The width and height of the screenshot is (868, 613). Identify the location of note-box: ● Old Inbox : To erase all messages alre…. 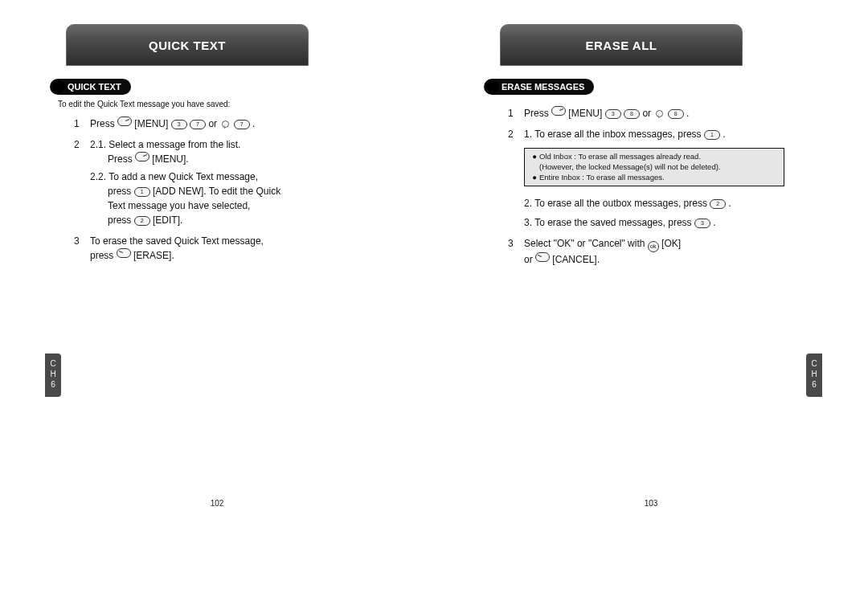
(654, 167).